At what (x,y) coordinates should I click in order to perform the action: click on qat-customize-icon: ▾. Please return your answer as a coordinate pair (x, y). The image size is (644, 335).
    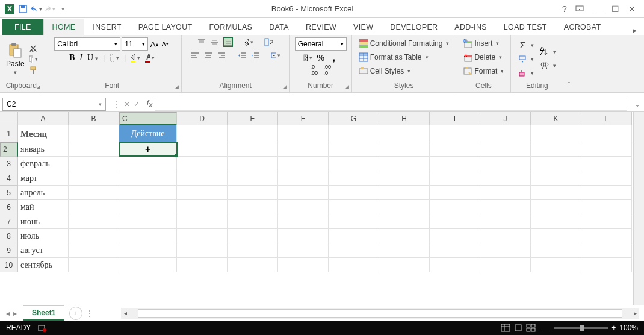
    Looking at the image, I should click on (63, 9).